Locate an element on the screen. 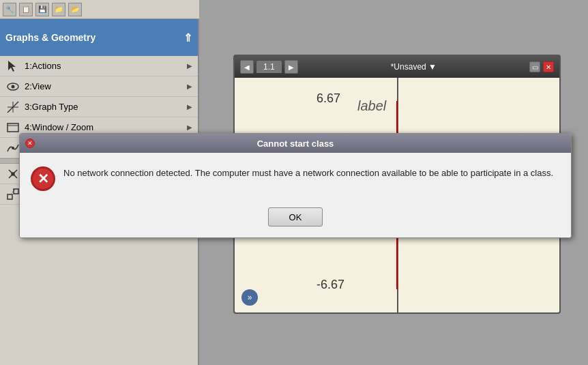 This screenshot has width=588, height=365. dialog-close-button: ✕ is located at coordinates (30, 143).